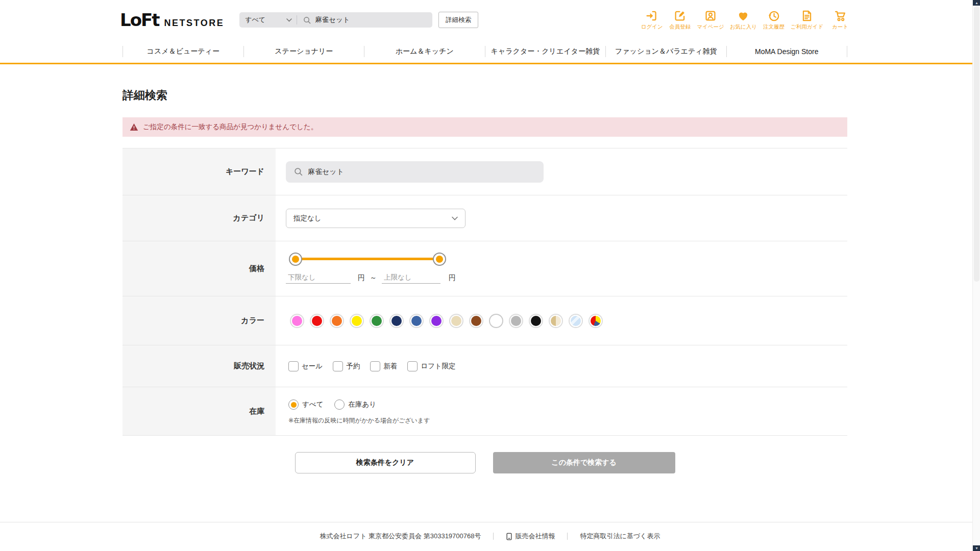 The width and height of the screenshot is (980, 551). Describe the element at coordinates (652, 16) in the screenshot. I see `login-icon` at that location.